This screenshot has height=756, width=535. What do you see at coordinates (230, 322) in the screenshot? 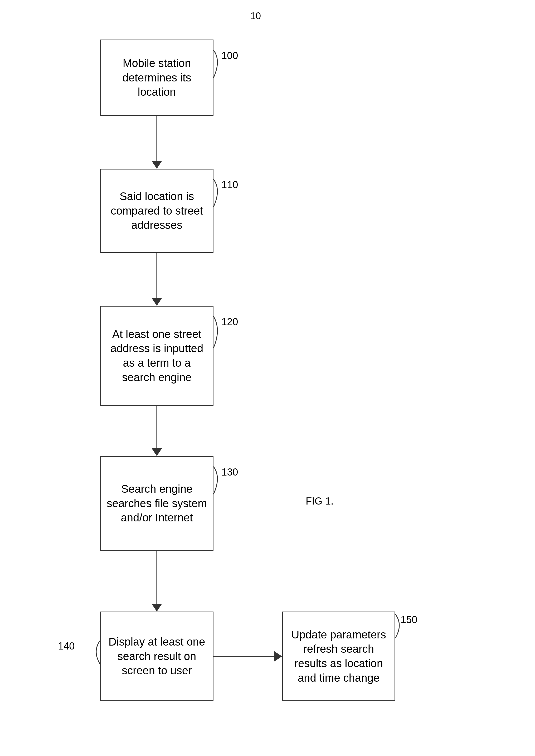
I see `label-120: 120` at bounding box center [230, 322].